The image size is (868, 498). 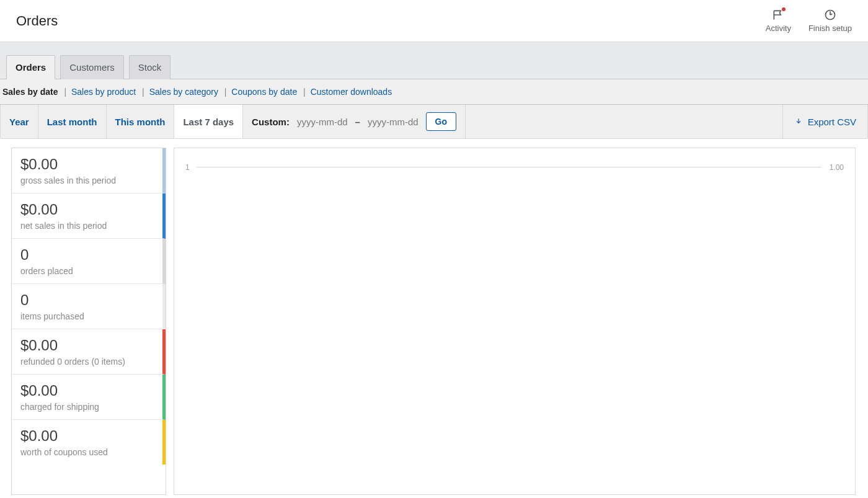 What do you see at coordinates (352, 92) in the screenshot?
I see `subnav-customer-downloads: Customer downloads` at bounding box center [352, 92].